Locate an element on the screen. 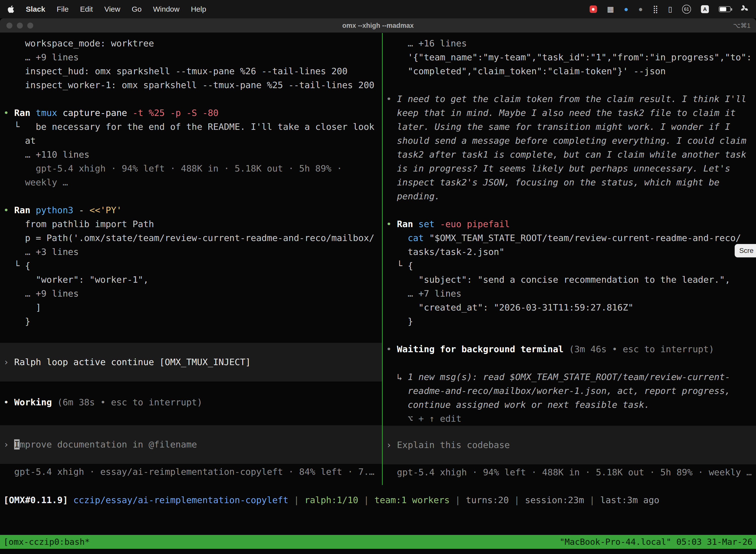 The height and width of the screenshot is (554, 756). terminal-line: inspect_worker-1: omx sparkshell --tmux-… is located at coordinates (191, 85).